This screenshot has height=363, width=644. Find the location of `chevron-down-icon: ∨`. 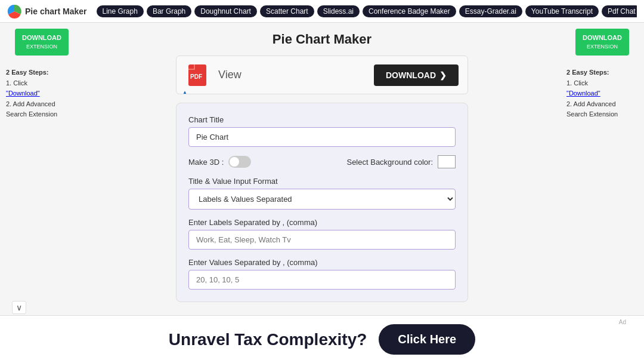

chevron-down-icon: ∨ is located at coordinates (19, 307).